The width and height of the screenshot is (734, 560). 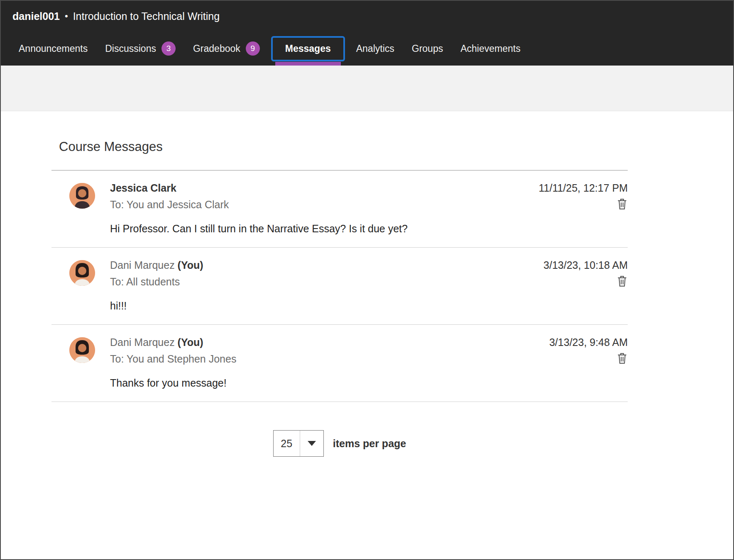 What do you see at coordinates (375, 49) in the screenshot?
I see `nav-tab-analytics: Analytics` at bounding box center [375, 49].